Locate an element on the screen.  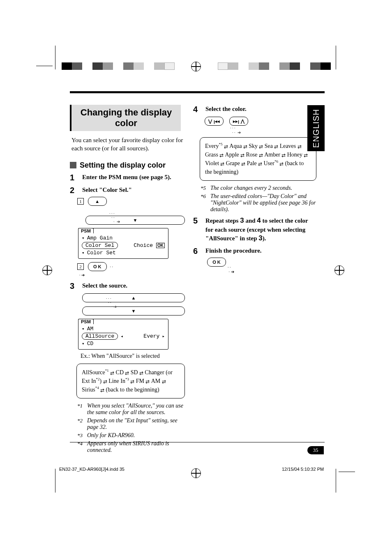
right-arrow-icon: ▸ is located at coordinates (164, 336).